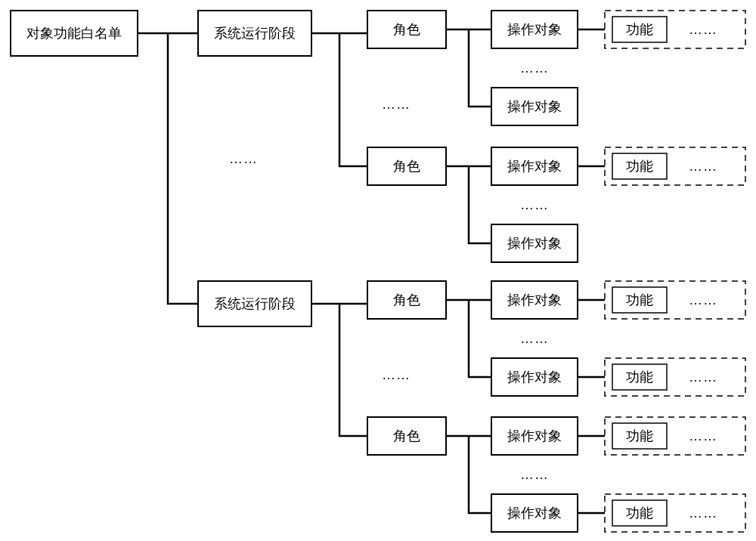  I want to click on function-2-label: 功能, so click(640, 166).